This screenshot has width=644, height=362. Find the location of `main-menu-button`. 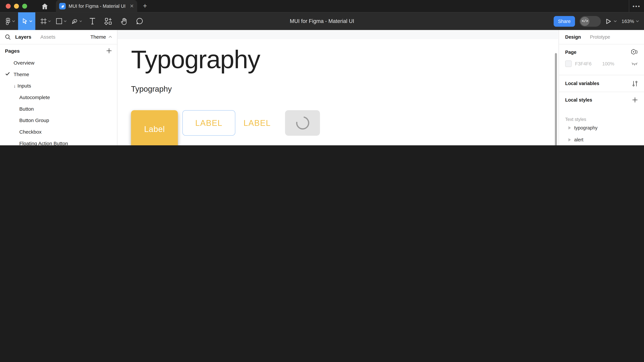

main-menu-button is located at coordinates (10, 21).